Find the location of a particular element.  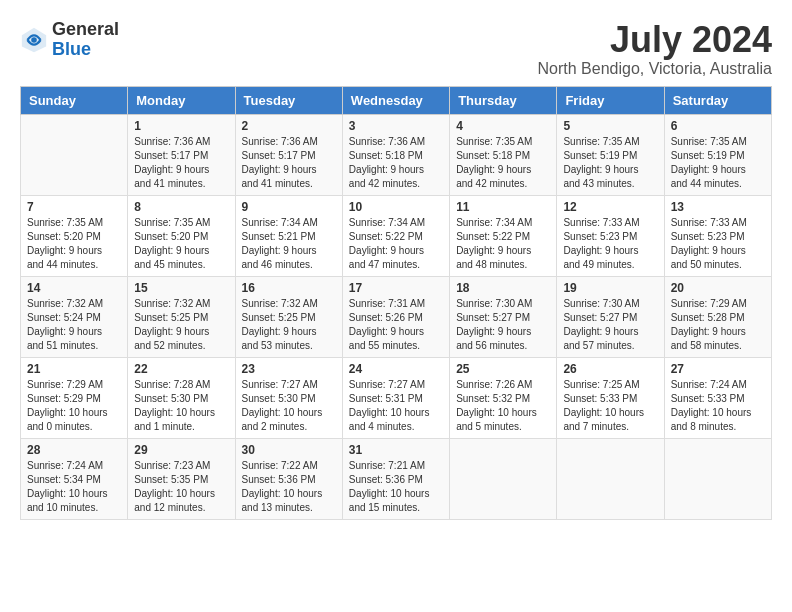

month-year-title: July 2024 is located at coordinates (656, 40).